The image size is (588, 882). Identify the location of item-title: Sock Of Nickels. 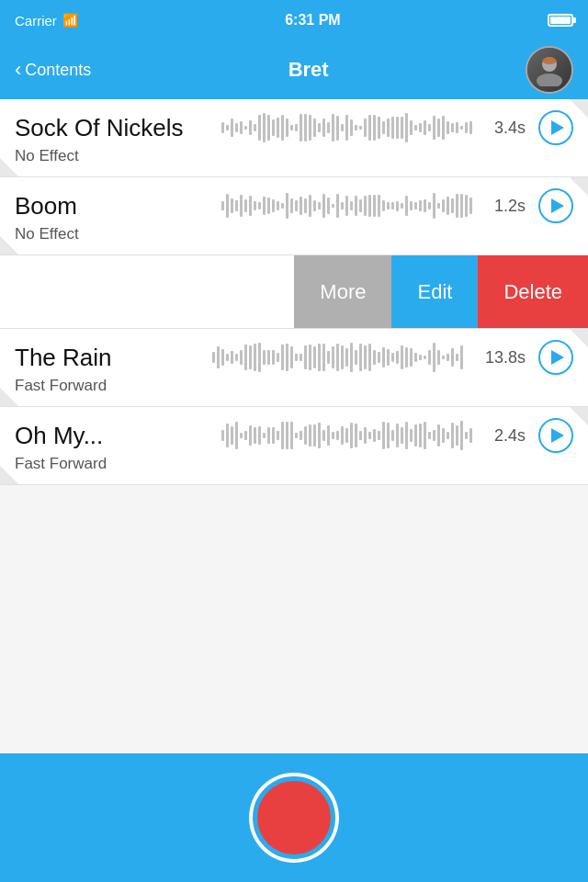
(99, 129).